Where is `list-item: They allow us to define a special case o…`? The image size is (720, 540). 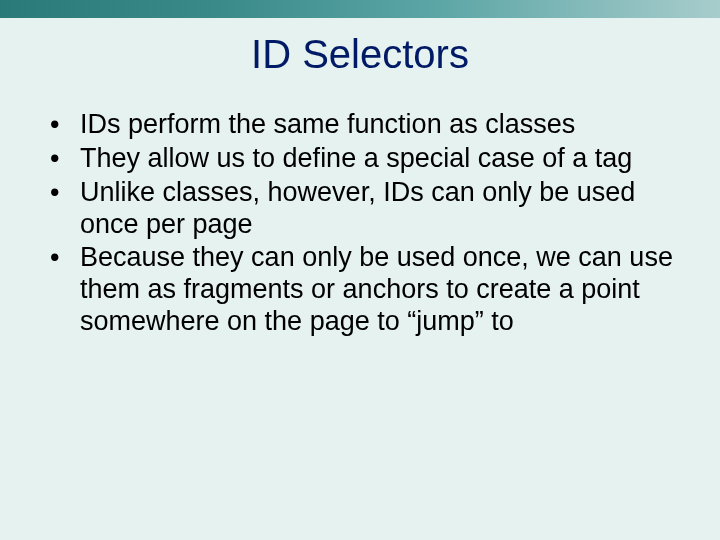
list-item: They allow us to define a special case o… is located at coordinates (364, 159).